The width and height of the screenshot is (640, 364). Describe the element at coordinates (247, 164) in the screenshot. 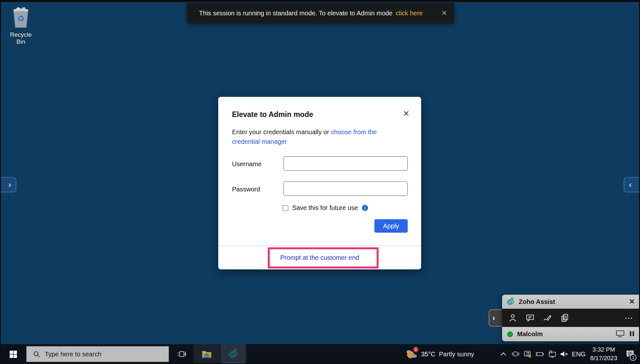

I see `username-label: Username` at that location.